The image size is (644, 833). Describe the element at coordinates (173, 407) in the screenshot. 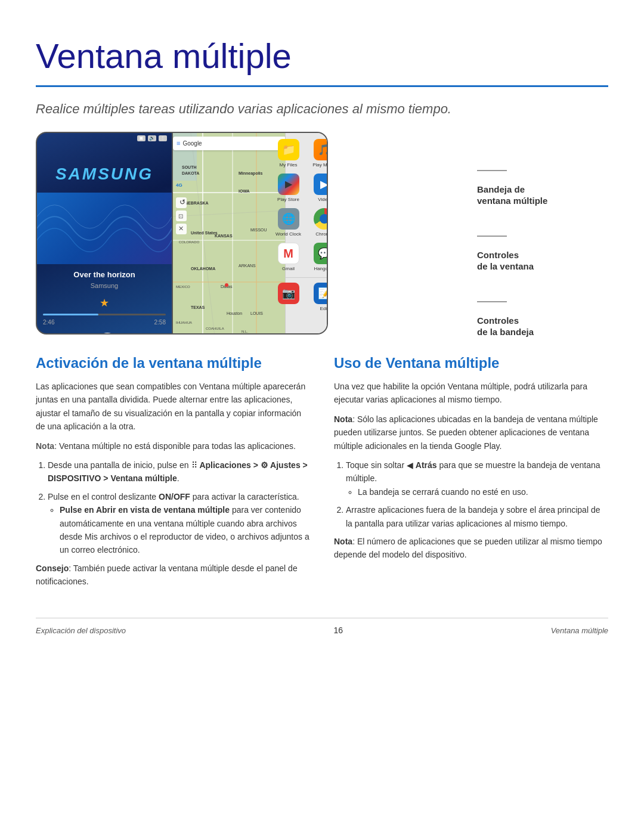

I see `col-left-intro: Las aplicaciones que sean compatibles co…` at that location.